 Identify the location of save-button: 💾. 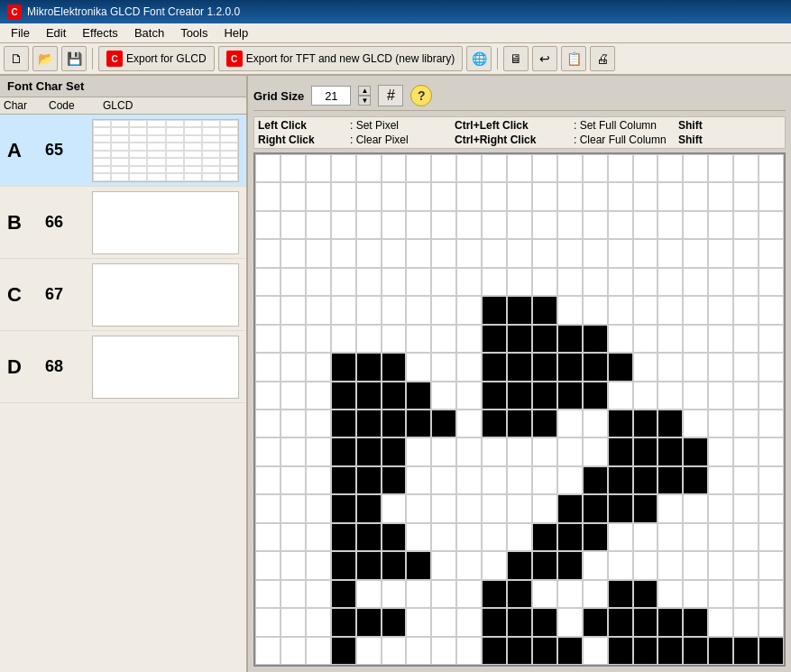
(74, 59).